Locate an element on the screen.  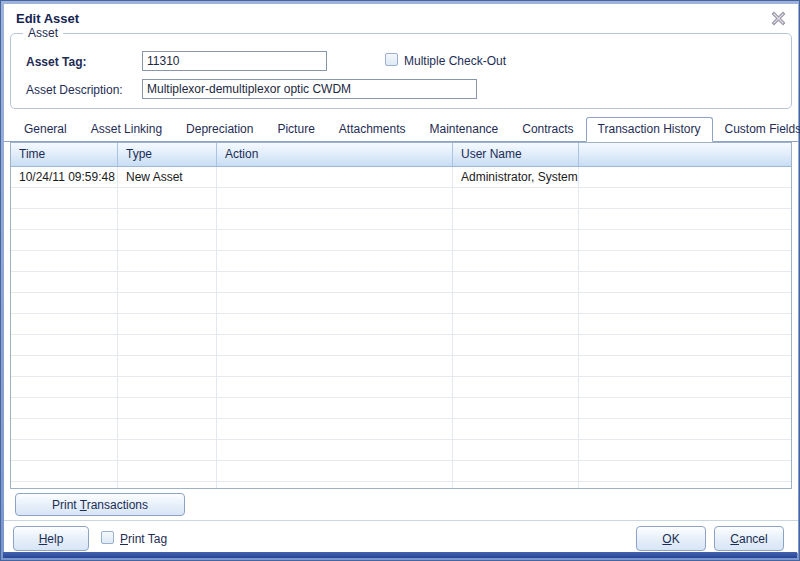
column-header-user-name: User Name is located at coordinates (516, 154).